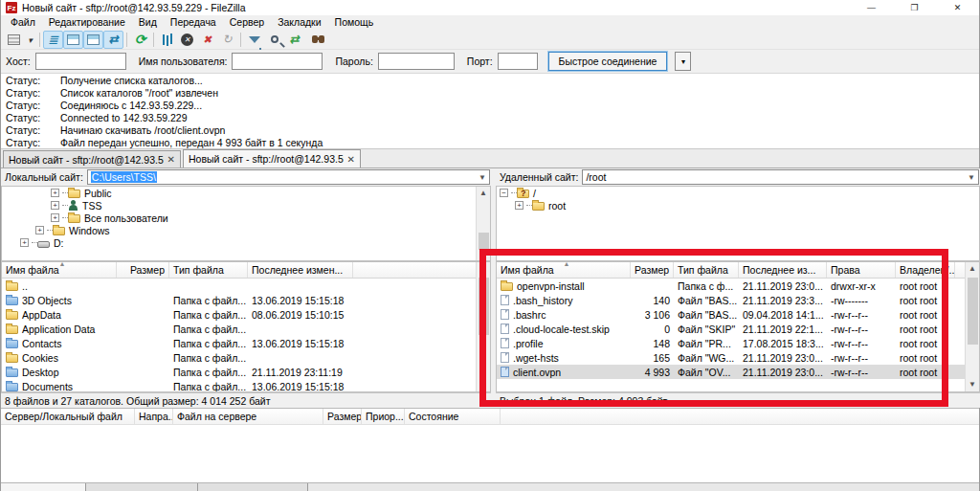 The width and height of the screenshot is (980, 491). Describe the element at coordinates (246, 371) in the screenshot. I see `file-row: DesktopПапка с файл...21.11.2019 23:11:1…` at that location.